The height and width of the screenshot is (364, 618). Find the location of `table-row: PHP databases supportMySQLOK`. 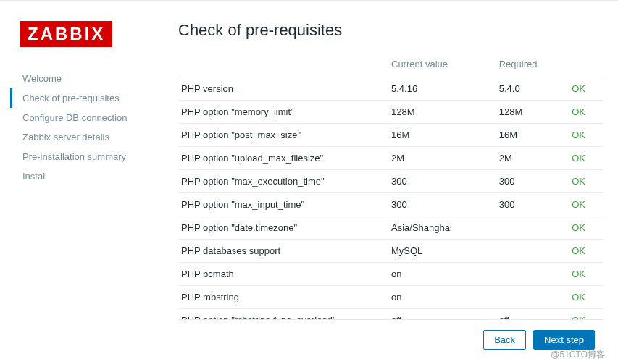

table-row: PHP databases supportMySQLOK is located at coordinates (391, 251).